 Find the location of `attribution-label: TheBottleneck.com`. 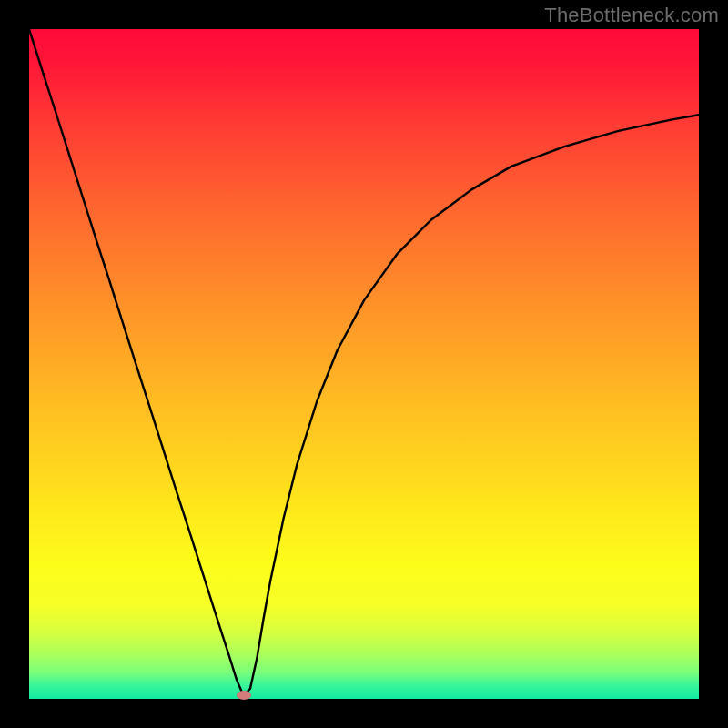

attribution-label: TheBottleneck.com is located at coordinates (632, 15).